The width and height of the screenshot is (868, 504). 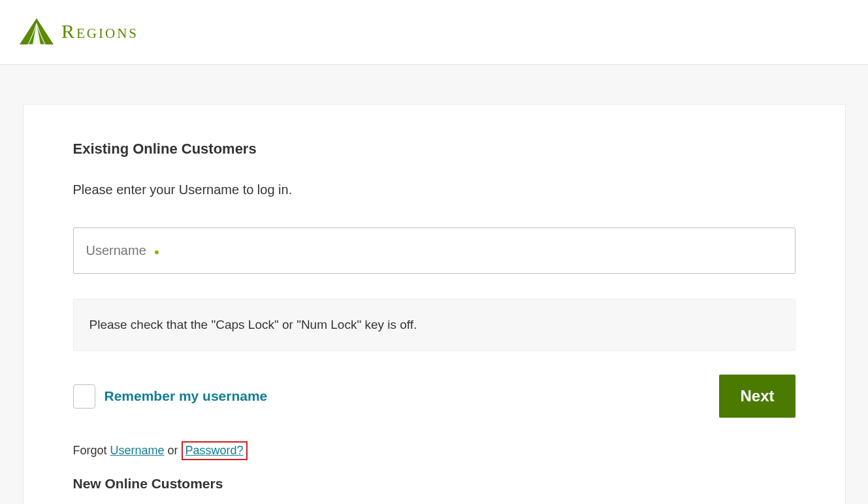 I want to click on remember-username-checkbox-wrap: Remember my username, so click(x=170, y=396).